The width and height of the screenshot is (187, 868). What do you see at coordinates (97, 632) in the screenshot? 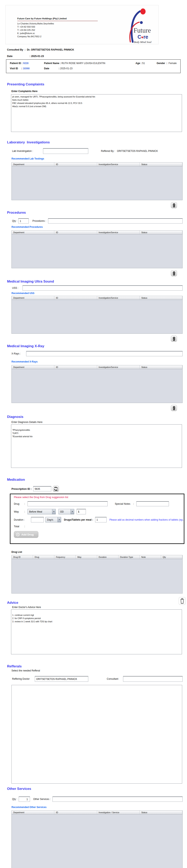
I see `advice-textarea: 1. continue current mgt 2. for CRP if sy…` at bounding box center [97, 632].